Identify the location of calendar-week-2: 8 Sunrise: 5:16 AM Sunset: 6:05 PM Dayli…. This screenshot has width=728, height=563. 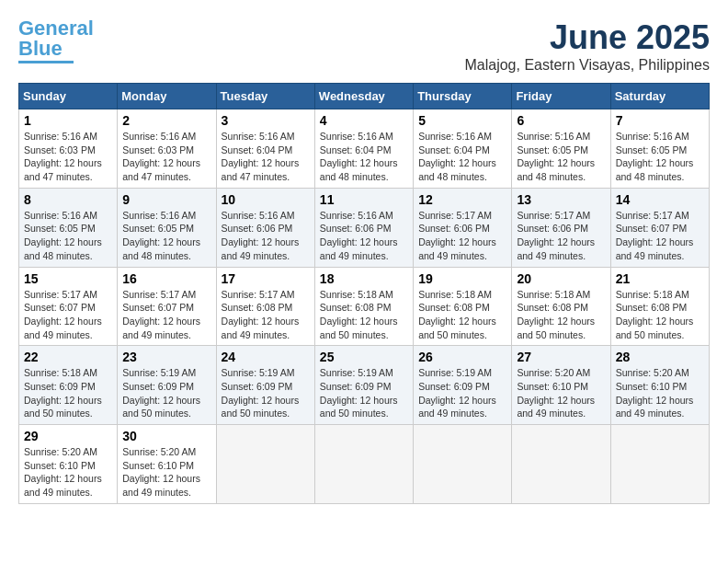
(364, 227).